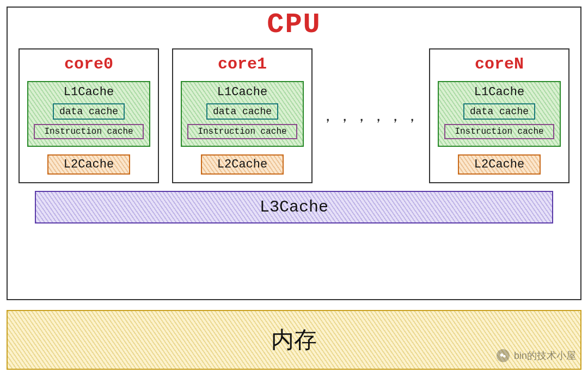 Image resolution: width=588 pixels, height=385 pixels. What do you see at coordinates (294, 25) in the screenshot?
I see `cpu-title: CPU` at bounding box center [294, 25].